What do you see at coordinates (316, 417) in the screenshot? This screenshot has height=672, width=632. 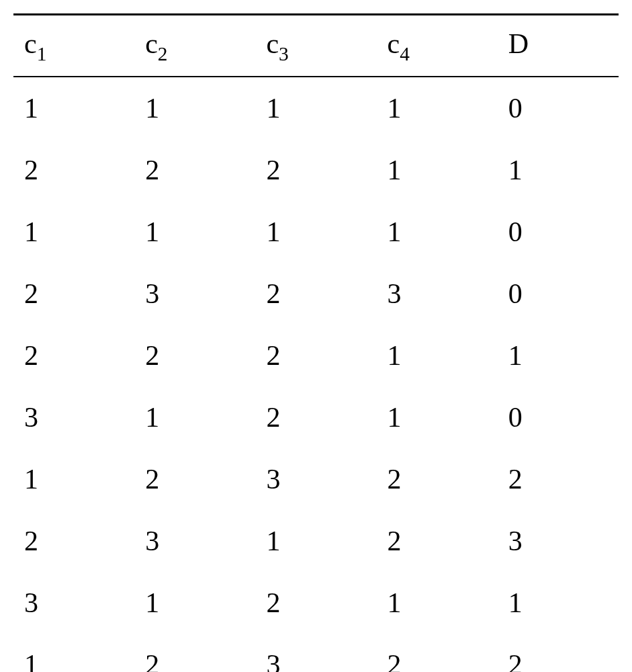 I see `table-row: 3 1 2 1 0` at bounding box center [316, 417].